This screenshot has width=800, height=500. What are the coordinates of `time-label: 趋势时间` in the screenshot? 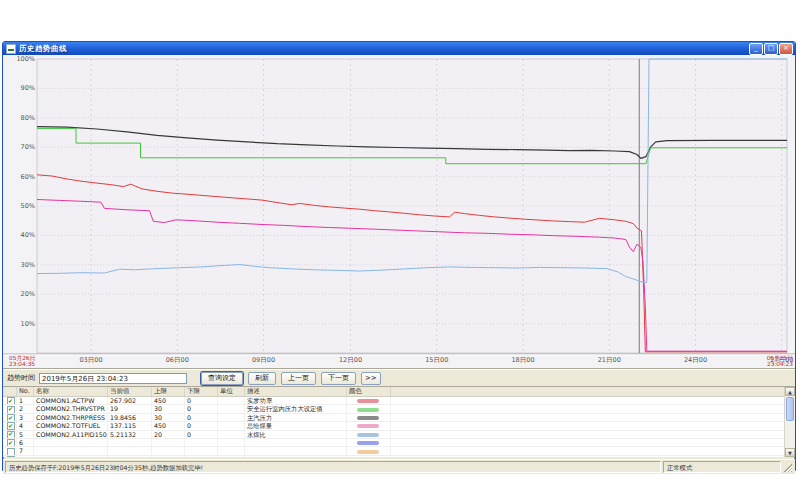 It's located at (21, 378).